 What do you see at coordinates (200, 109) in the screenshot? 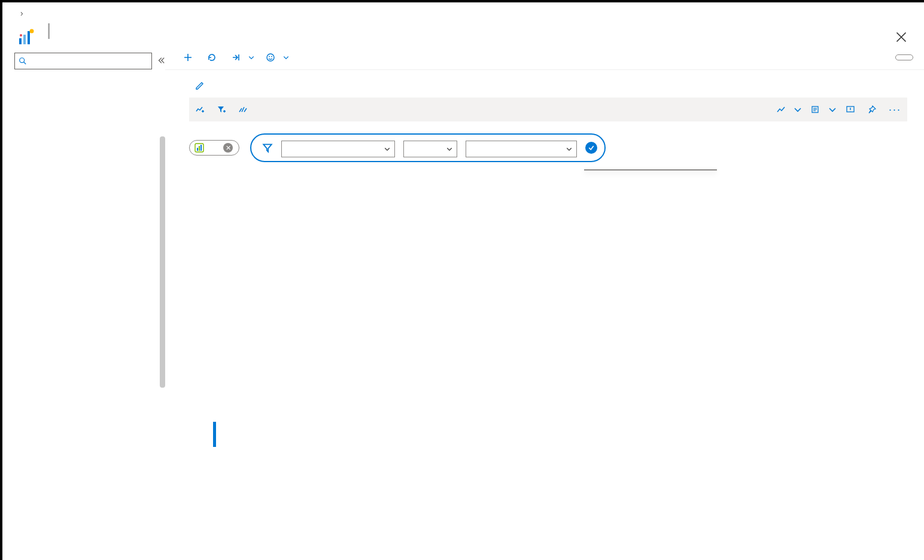
I see `add-metric-icon` at bounding box center [200, 109].